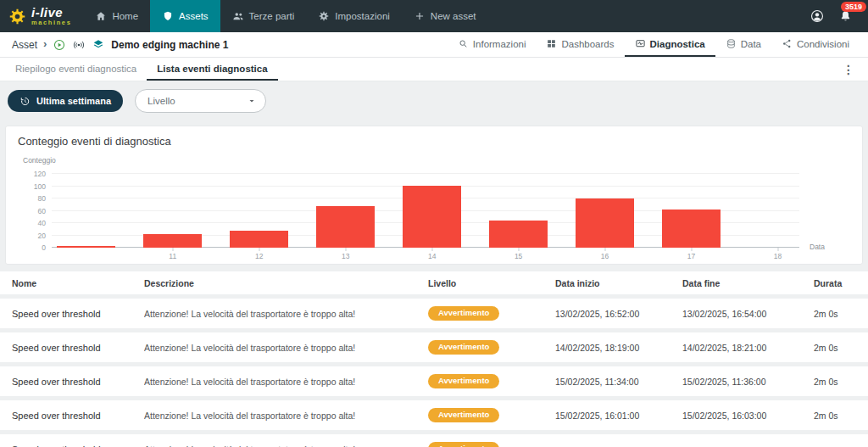 This screenshot has width=868, height=447. Describe the element at coordinates (193, 16) in the screenshot. I see `nav-label-assets: Assets` at that location.